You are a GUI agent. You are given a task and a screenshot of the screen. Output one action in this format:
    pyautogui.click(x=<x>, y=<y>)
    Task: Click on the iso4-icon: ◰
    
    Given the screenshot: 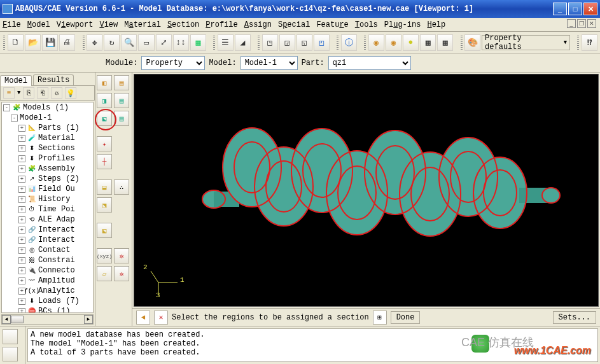 What is the action you would take?
    pyautogui.click(x=322, y=43)
    